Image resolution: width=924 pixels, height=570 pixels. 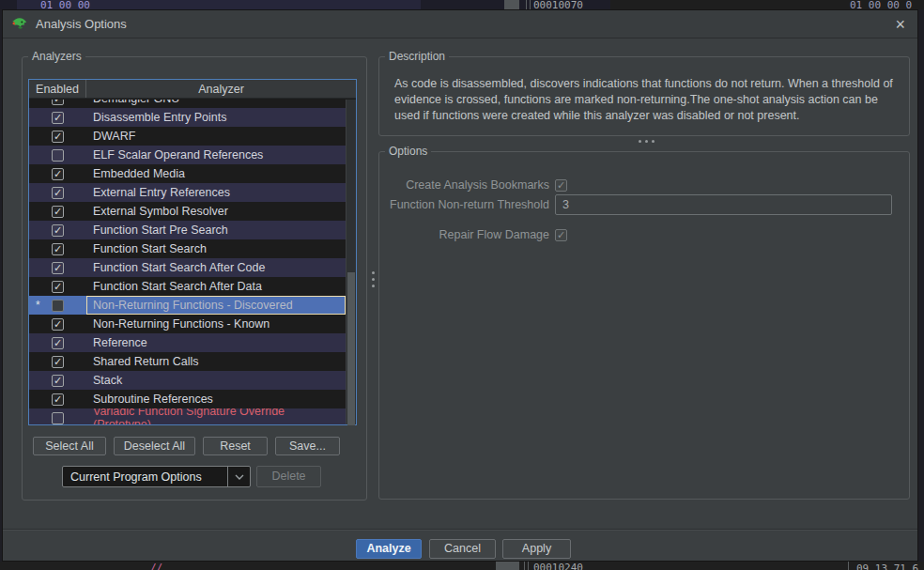 I want to click on table-row: ELF Scalar Operand References, so click(x=188, y=155).